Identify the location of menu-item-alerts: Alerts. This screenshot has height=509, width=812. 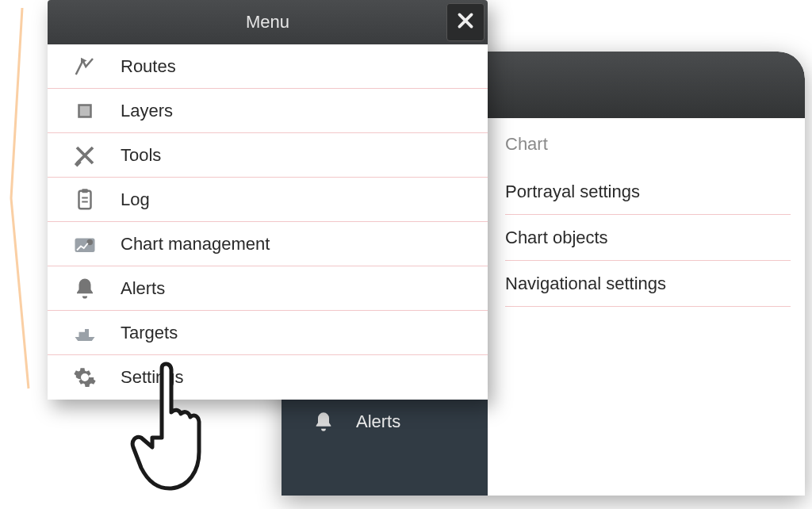
(268, 289).